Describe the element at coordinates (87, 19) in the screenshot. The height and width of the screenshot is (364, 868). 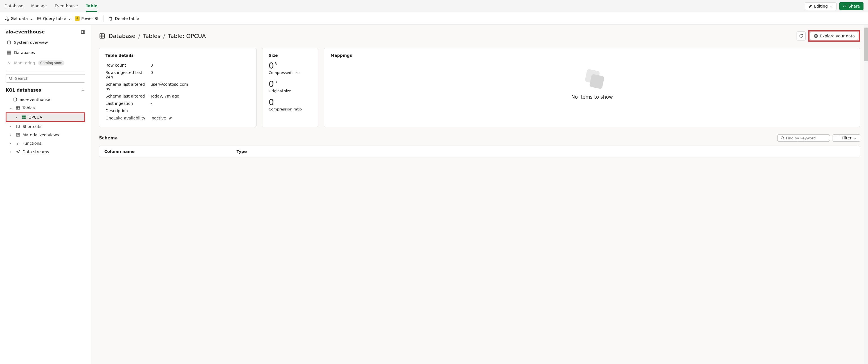
I see `power-bi-button: ıl Power BI` at that location.